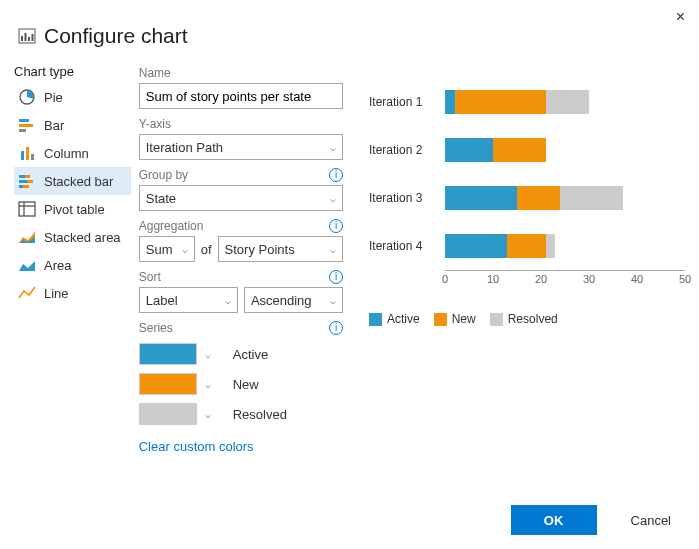  Describe the element at coordinates (280, 249) in the screenshot. I see `aggregation-field-select: Story Points ⌵` at that location.